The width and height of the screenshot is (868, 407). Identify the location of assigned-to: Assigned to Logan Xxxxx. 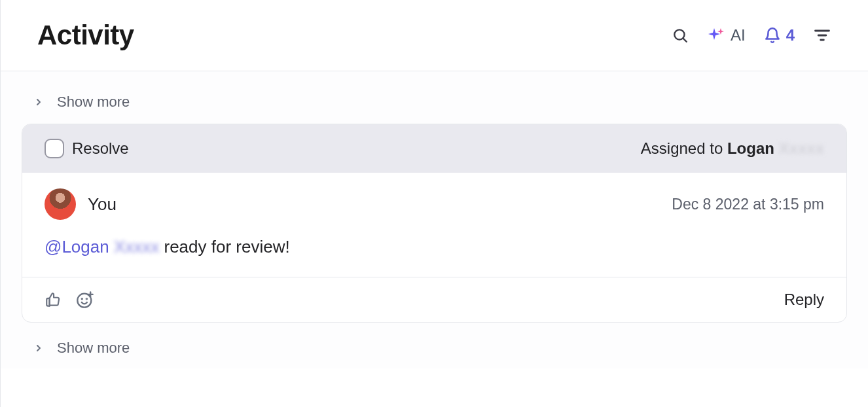
(732, 149).